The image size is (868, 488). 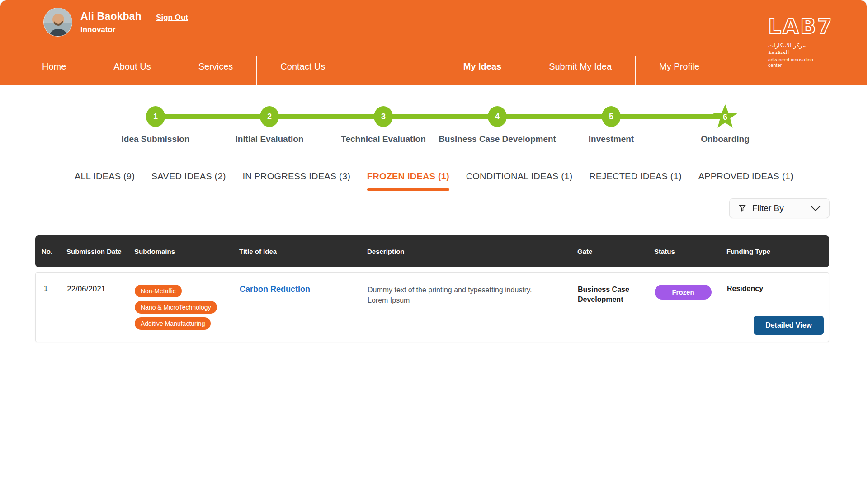 I want to click on filter-by-label: Filter By, so click(x=768, y=208).